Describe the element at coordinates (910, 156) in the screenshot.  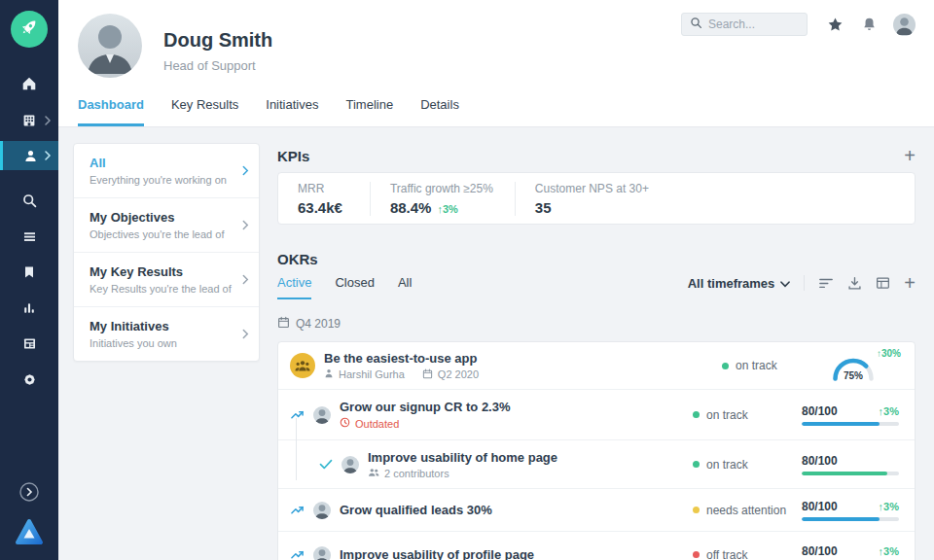
I see `add-kpi-button: +` at that location.